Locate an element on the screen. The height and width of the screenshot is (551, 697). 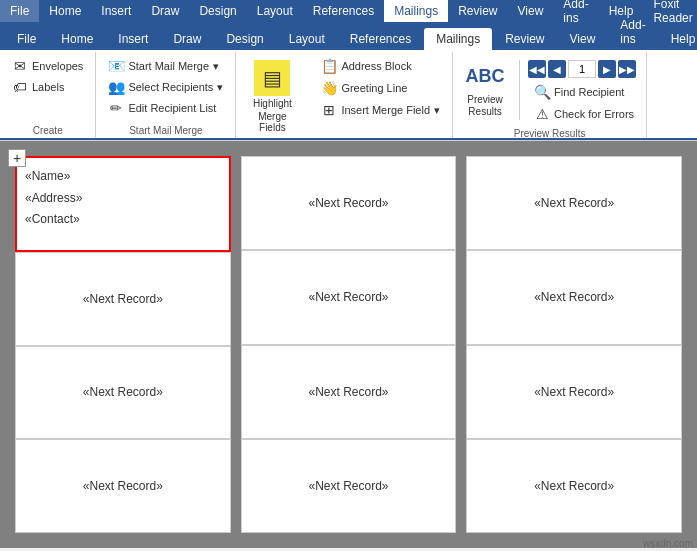
record-3-4: «Next Record» is located at coordinates (574, 486).